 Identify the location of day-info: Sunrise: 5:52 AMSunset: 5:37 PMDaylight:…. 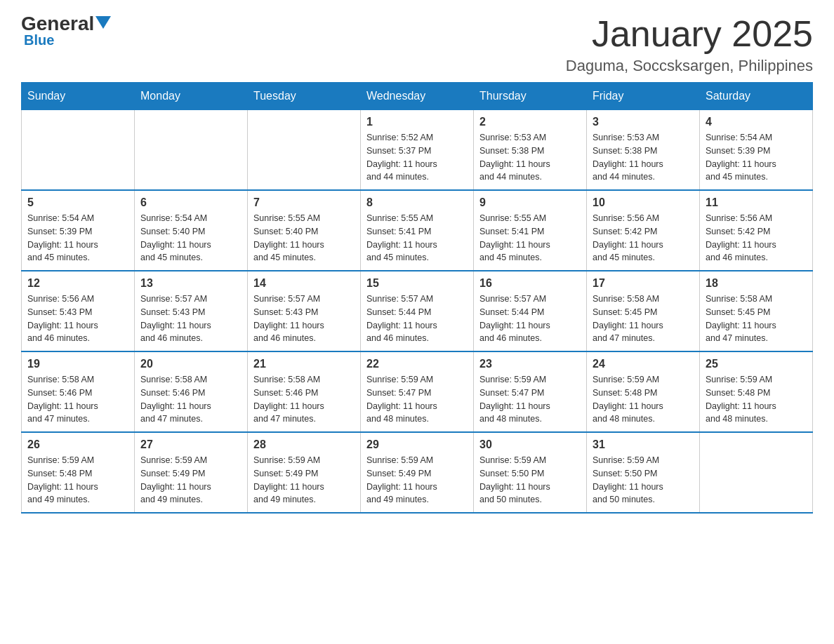
(417, 157).